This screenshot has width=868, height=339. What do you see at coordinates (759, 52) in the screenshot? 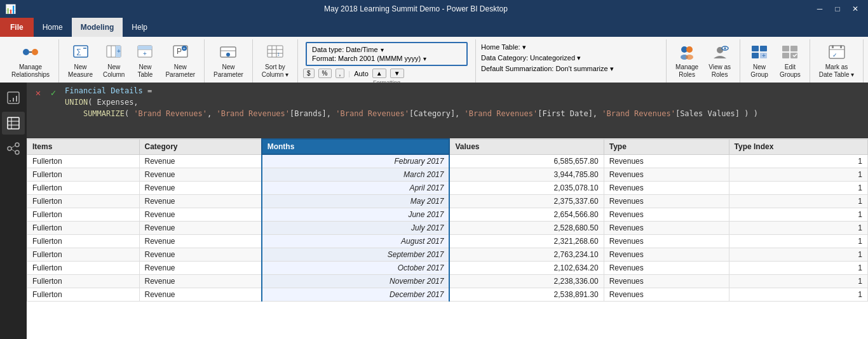
I see `new-group-icon: +` at bounding box center [759, 52].